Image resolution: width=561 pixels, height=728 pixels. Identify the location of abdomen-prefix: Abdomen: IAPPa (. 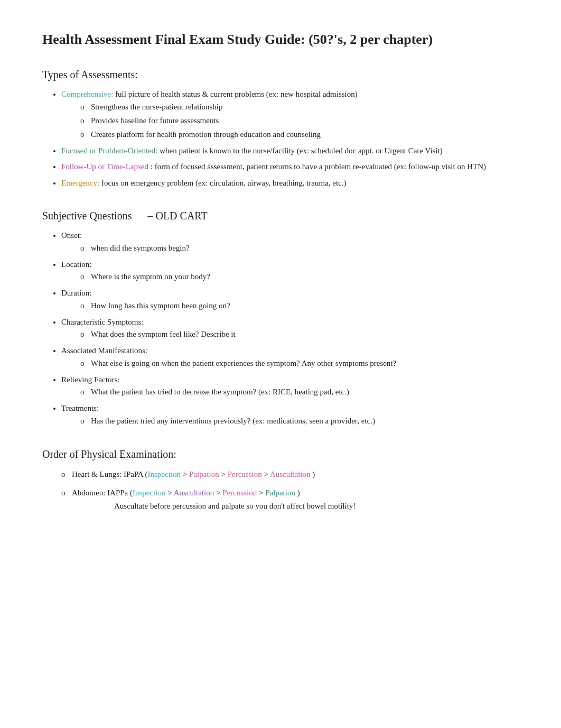
(102, 493).